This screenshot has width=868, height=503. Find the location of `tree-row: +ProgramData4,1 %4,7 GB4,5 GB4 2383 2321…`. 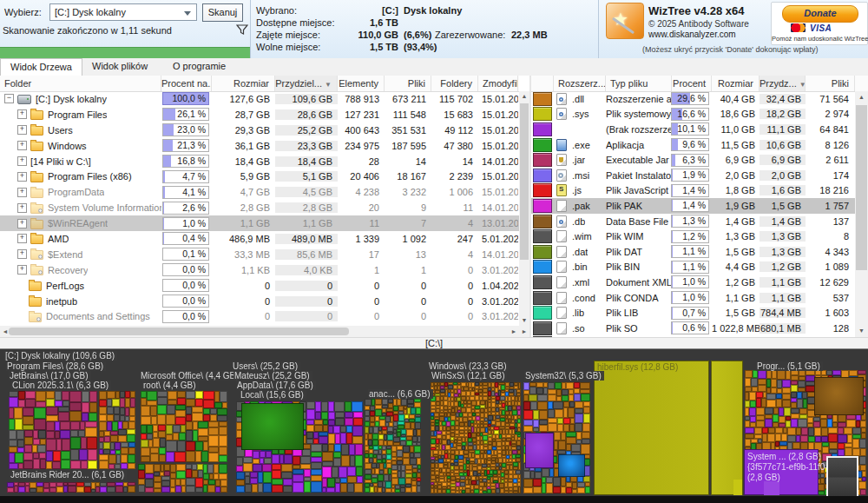

tree-row: +ProgramData4,1 %4,7 GB4,5 GB4 2383 2321… is located at coordinates (260, 192).